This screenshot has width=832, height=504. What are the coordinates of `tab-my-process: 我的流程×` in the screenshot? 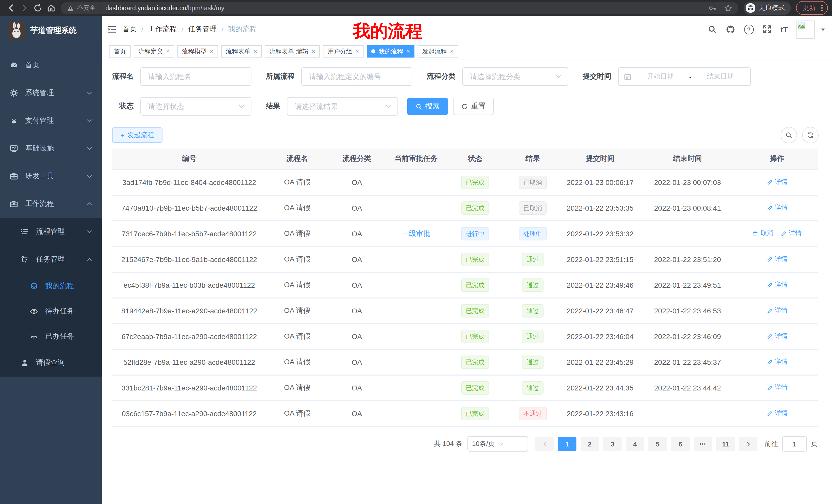 It's located at (390, 51).